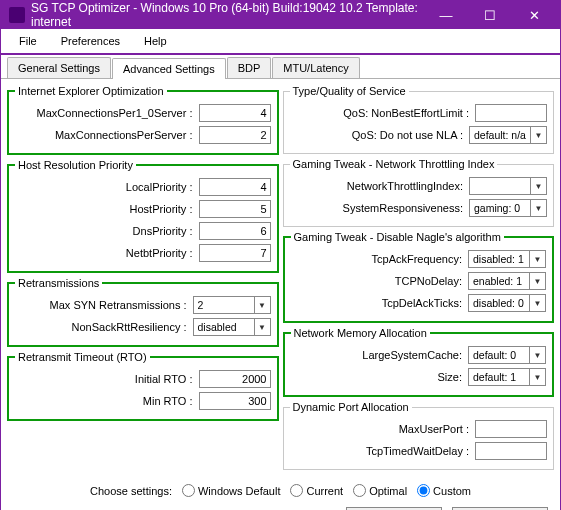  Describe the element at coordinates (511, 113) in the screenshot. I see `input-nbe` at that location.